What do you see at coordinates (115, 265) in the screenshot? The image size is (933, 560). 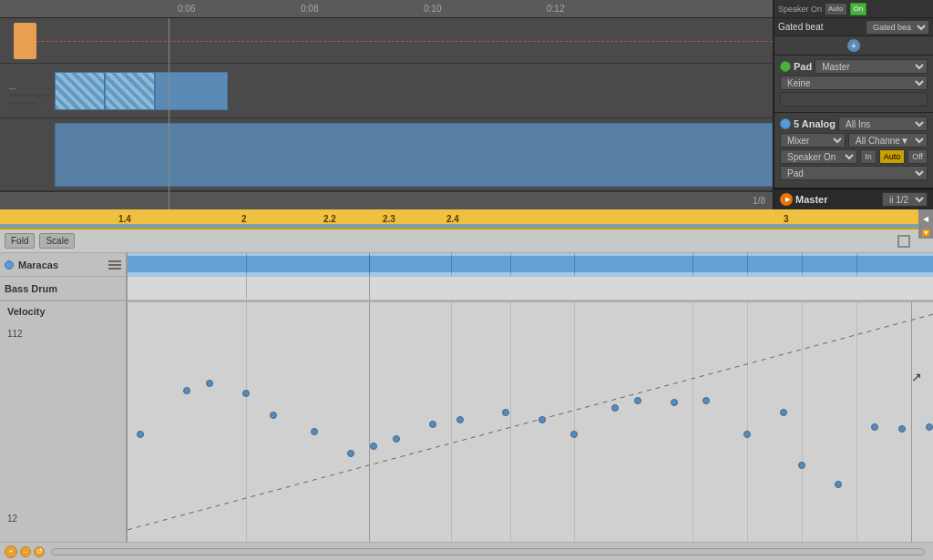 I see `maracas-menu-icon` at bounding box center [115, 265].